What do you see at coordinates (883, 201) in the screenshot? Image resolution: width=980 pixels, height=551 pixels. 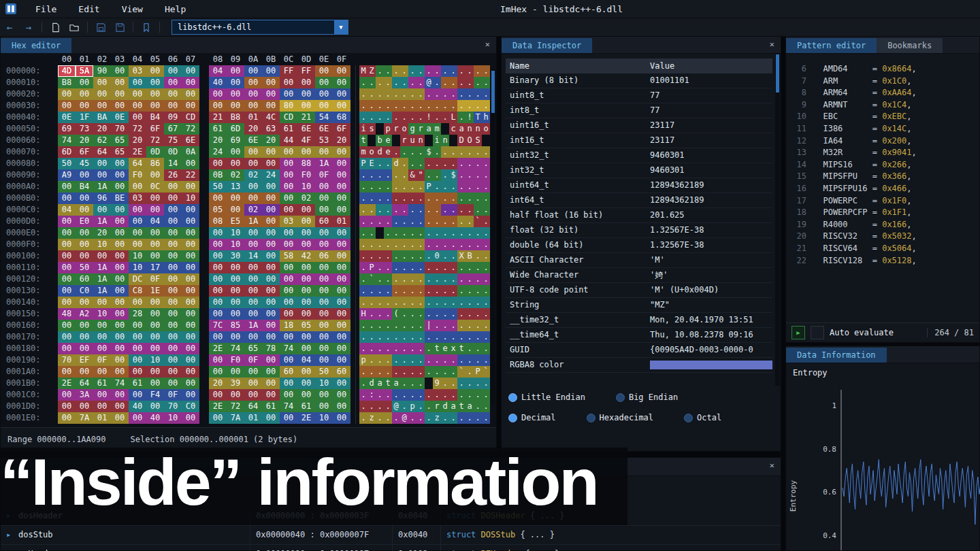 I see `pattern-code-line: 17 POWERPC = 0x1F0,` at bounding box center [883, 201].